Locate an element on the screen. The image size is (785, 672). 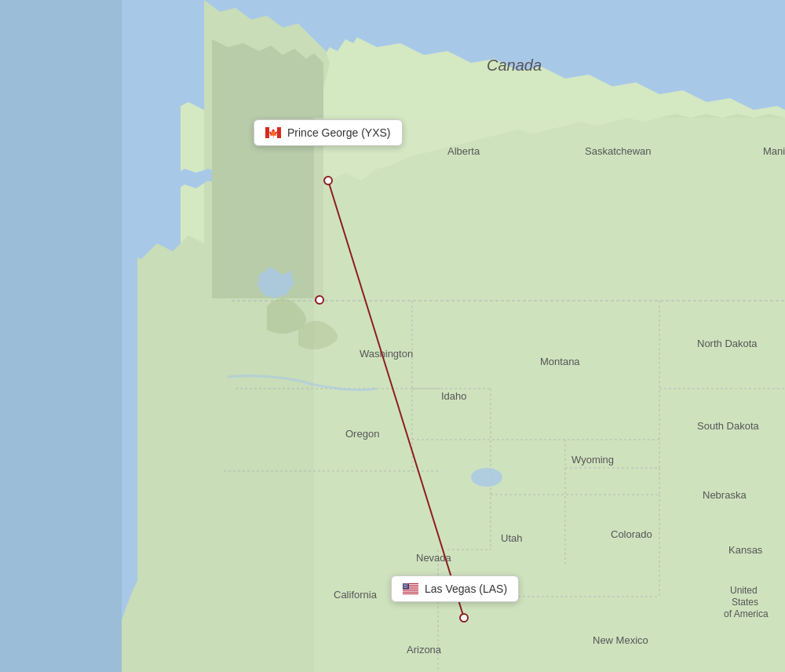
waypoint-dot is located at coordinates (319, 300).